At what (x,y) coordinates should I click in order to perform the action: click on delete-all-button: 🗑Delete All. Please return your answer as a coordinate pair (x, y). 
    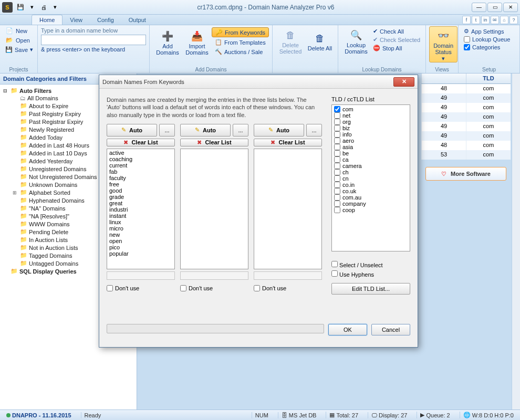
    Looking at the image, I should click on (320, 40).